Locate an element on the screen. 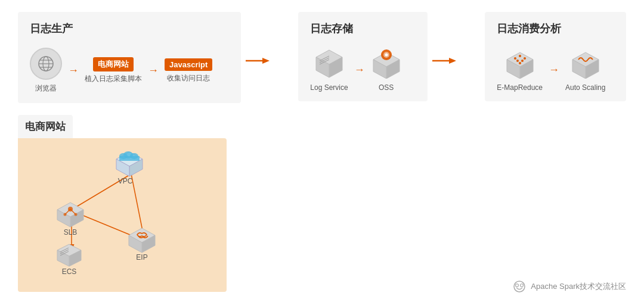  browser-icon is located at coordinates (46, 64).